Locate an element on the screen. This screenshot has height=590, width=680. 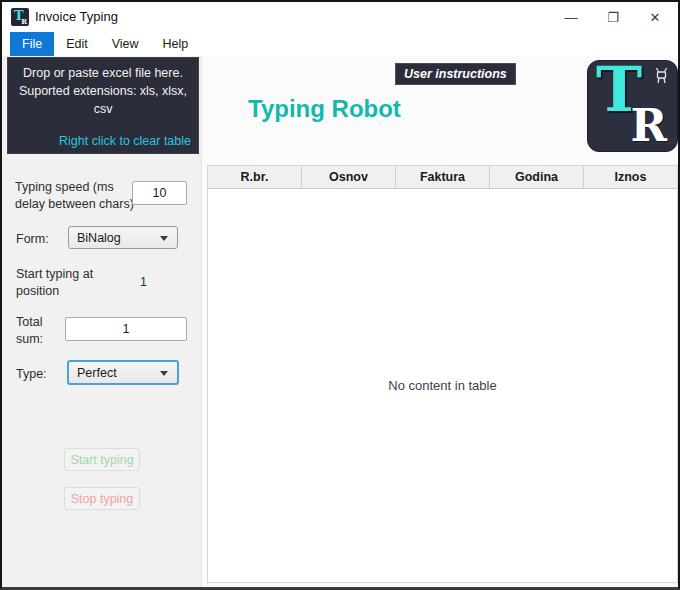
column-header-faktura: Faktura is located at coordinates (443, 177).